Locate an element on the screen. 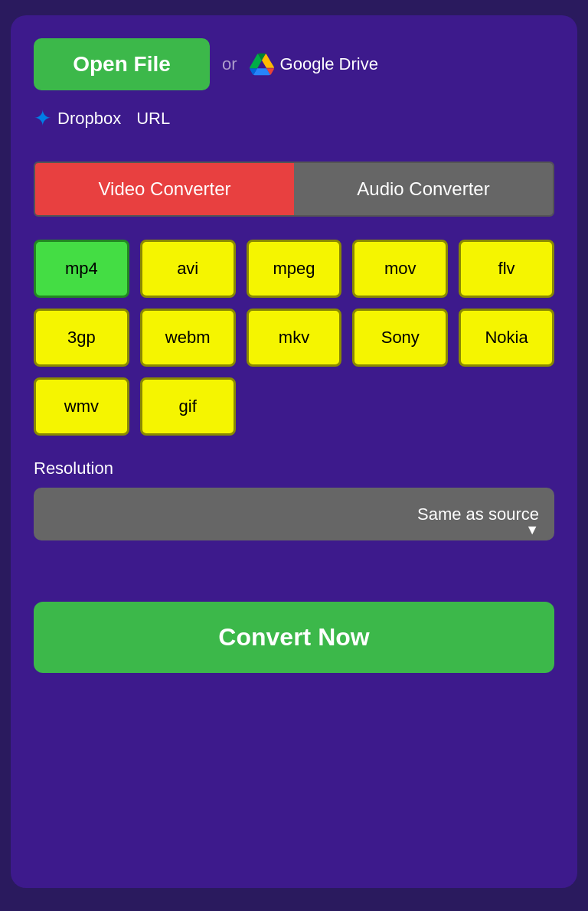  header-row: Open File or Google Drive is located at coordinates (294, 64).